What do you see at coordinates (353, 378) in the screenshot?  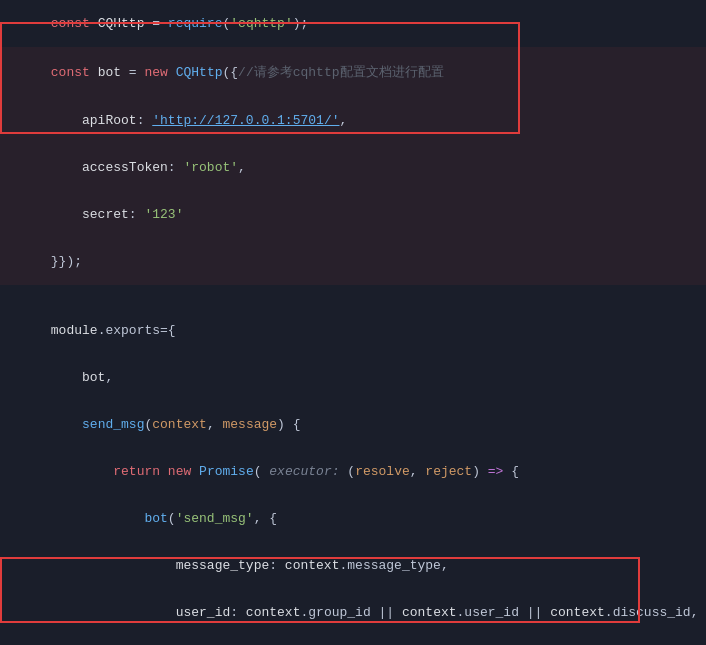 I see `line-bot: bot,` at bounding box center [353, 378].